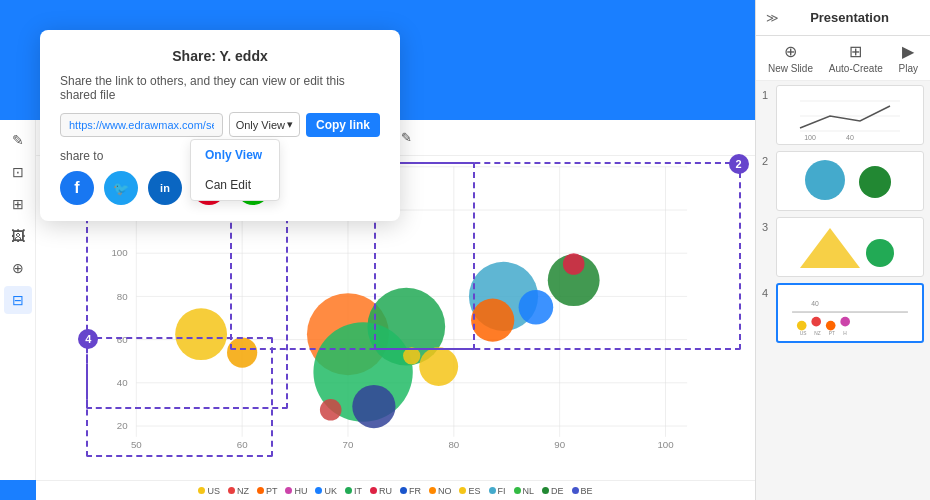  What do you see at coordinates (348, 444) in the screenshot?
I see `svg-text: 70` at bounding box center [348, 444].